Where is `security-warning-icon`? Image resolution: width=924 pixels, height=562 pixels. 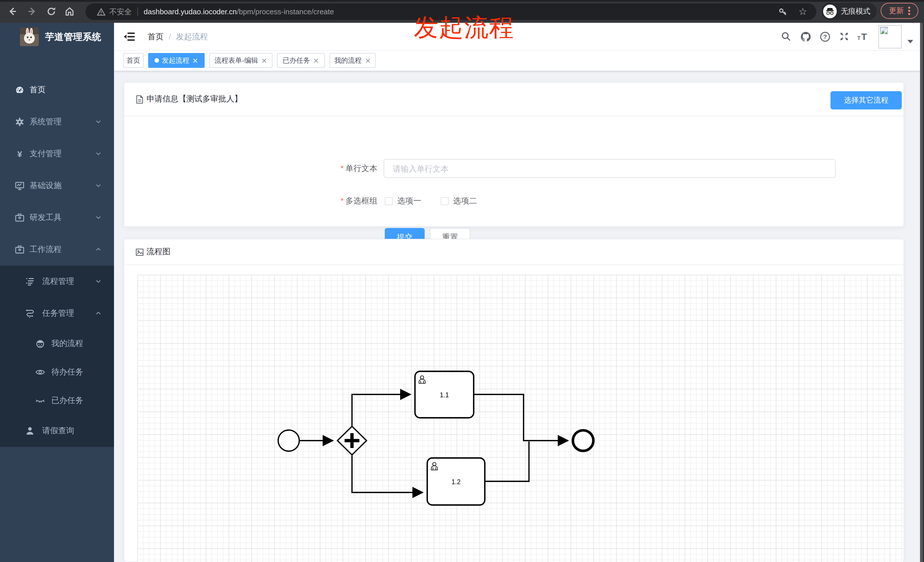
security-warning-icon is located at coordinates (101, 12).